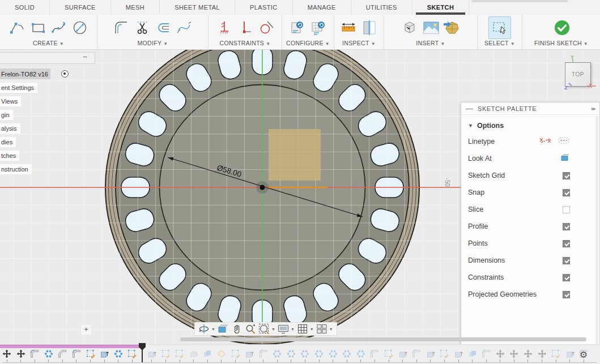 The width and height of the screenshot is (600, 364). What do you see at coordinates (283, 329) in the screenshot?
I see `display-settings-icon` at bounding box center [283, 329].